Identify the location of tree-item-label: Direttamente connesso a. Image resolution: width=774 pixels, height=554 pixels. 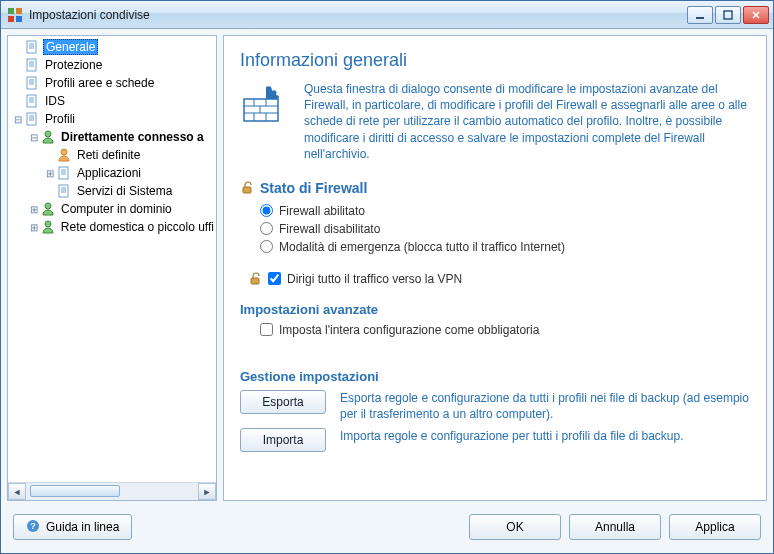
(132, 137).